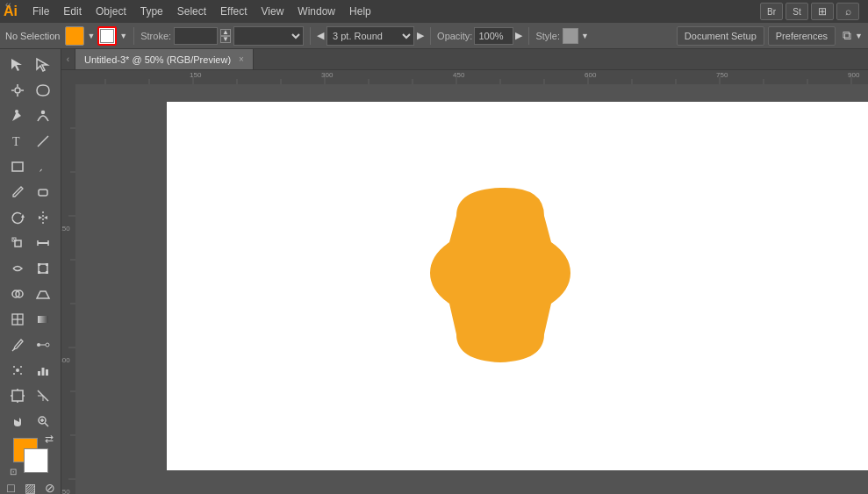 Image resolution: width=868 pixels, height=494 pixels. I want to click on menu-window: Window, so click(316, 11).